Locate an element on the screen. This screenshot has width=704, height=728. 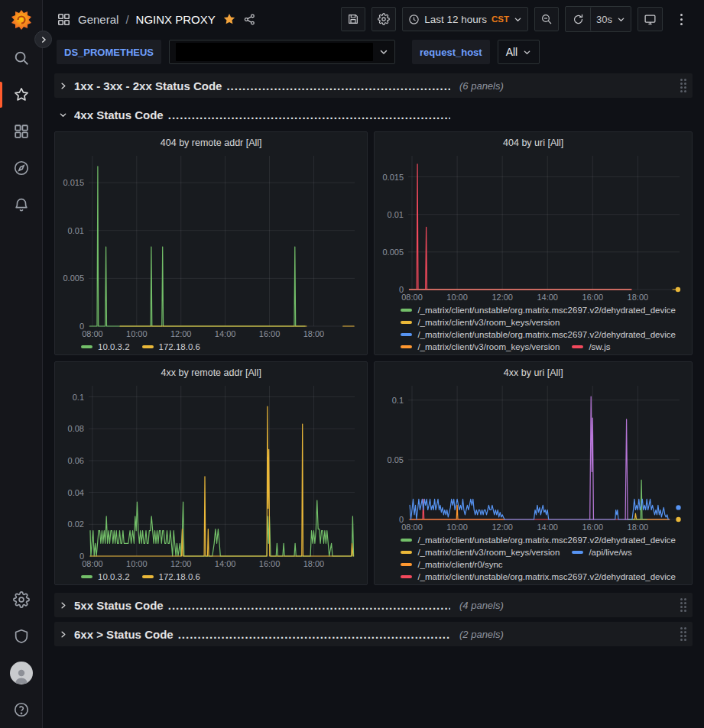
timeseries-chart: 00.050.108:0010:0012:0014:0016:0018:00 is located at coordinates (534, 456).